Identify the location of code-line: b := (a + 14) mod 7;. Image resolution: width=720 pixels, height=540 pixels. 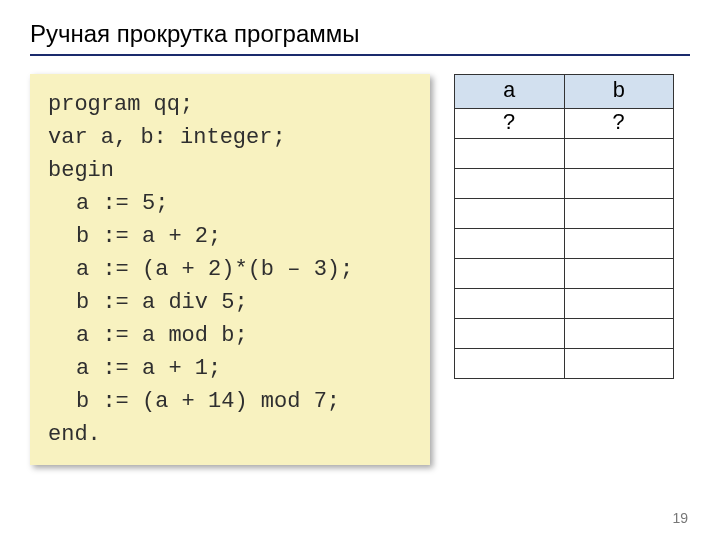
(230, 402).